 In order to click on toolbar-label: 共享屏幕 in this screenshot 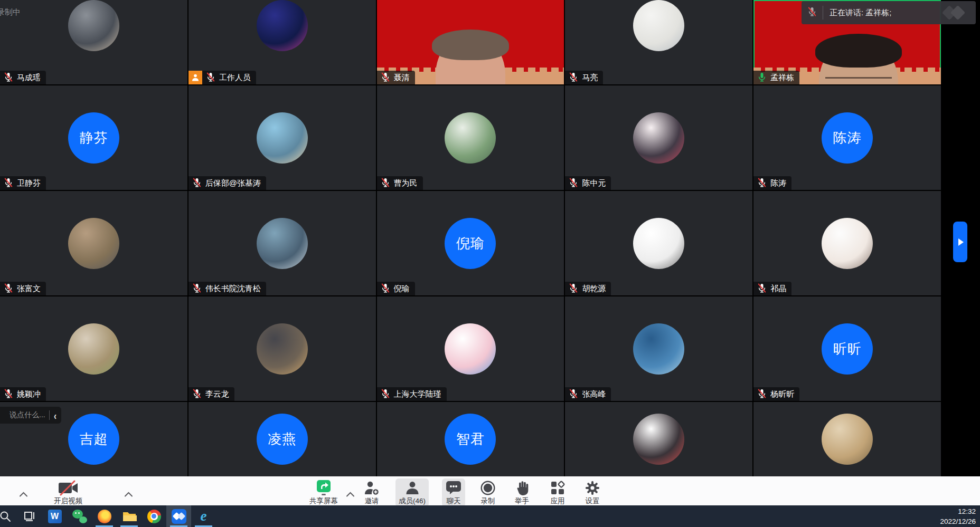, I will do `click(324, 501)`.